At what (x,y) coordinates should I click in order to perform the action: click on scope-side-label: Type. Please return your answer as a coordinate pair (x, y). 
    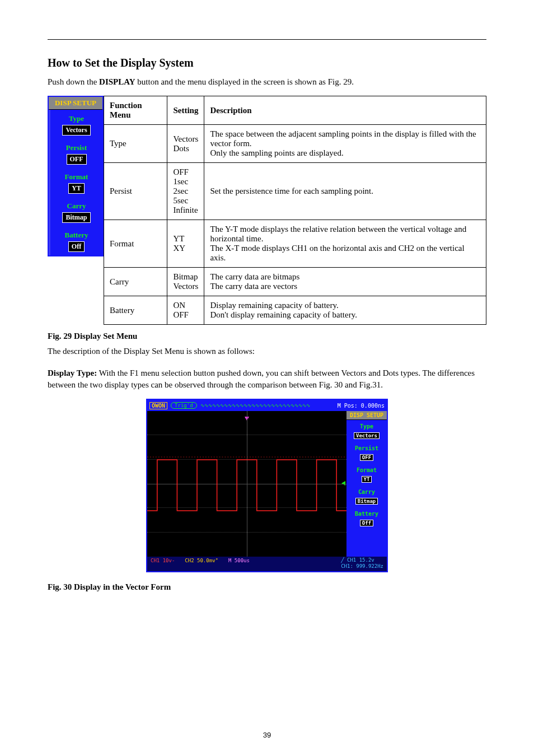
    Looking at the image, I should click on (367, 427).